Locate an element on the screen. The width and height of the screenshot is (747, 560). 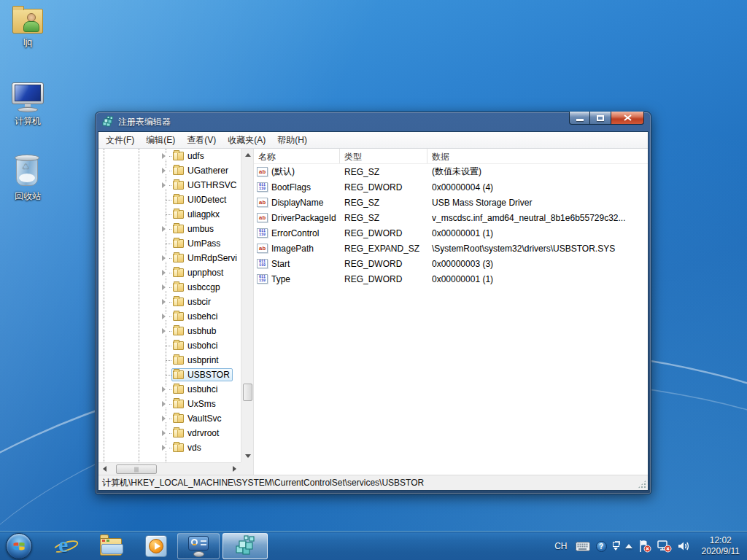
taskbar-regedit-window-button is located at coordinates (245, 546).